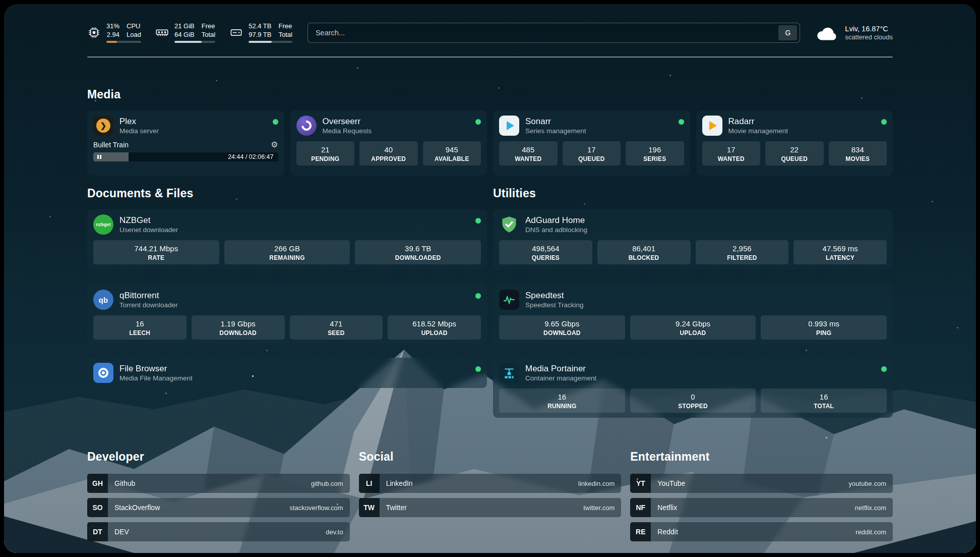 The image size is (980, 557). Describe the element at coordinates (824, 401) in the screenshot. I see `stat-box: 16TOTAL` at that location.